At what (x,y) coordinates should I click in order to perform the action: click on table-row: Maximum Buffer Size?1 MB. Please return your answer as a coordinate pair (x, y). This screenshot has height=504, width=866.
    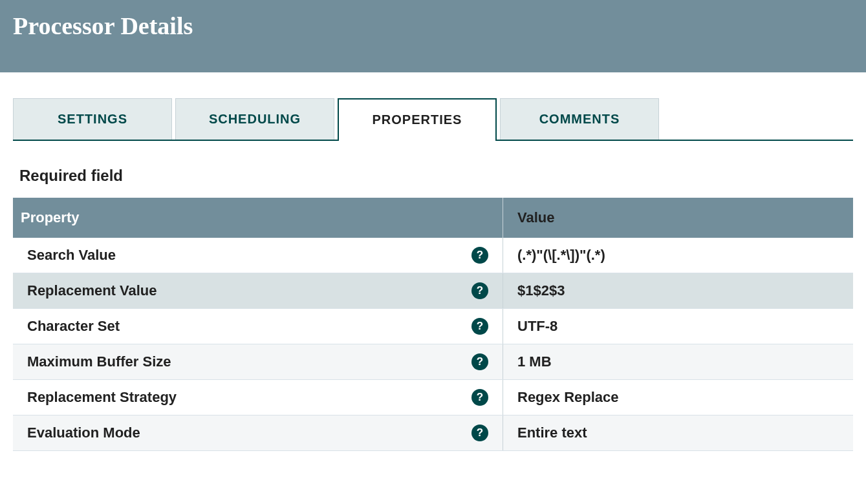
    Looking at the image, I should click on (433, 362).